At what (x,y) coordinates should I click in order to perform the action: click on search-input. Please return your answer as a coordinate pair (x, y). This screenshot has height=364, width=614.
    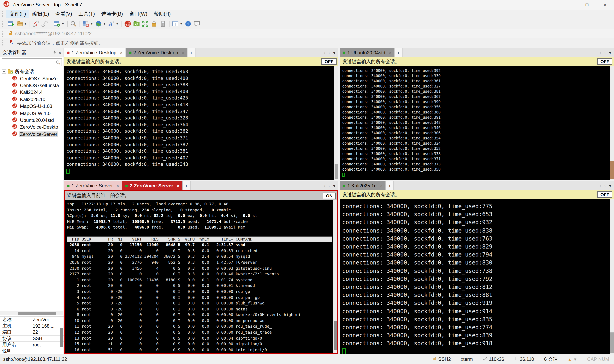
    Looking at the image, I should click on (32, 62).